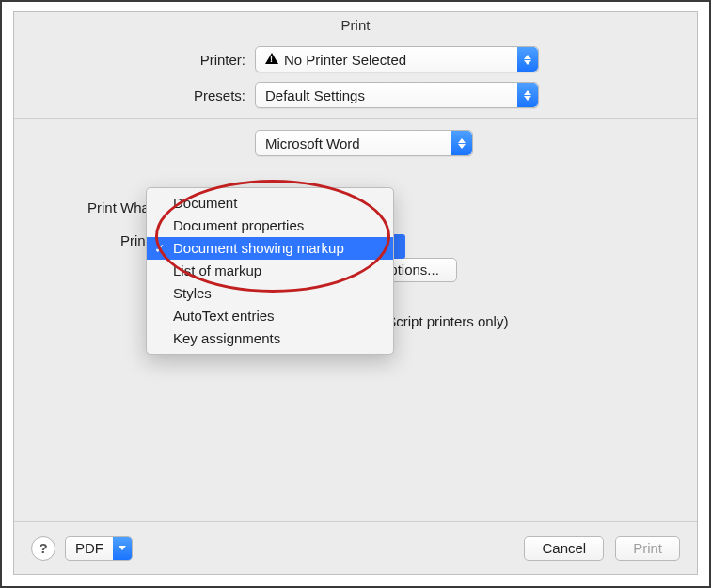  Describe the element at coordinates (356, 119) in the screenshot. I see `separator` at that location.